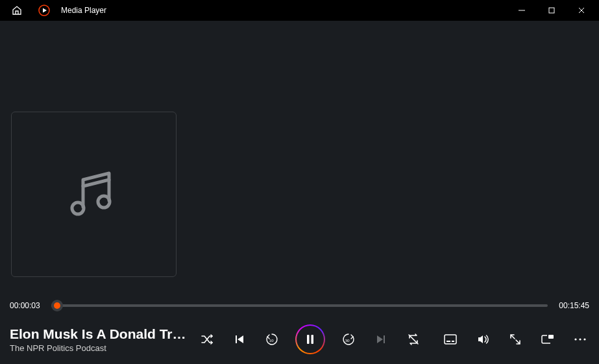  Describe the element at coordinates (55, 10) in the screenshot. I see `titlebar-left: Media Player` at that location.